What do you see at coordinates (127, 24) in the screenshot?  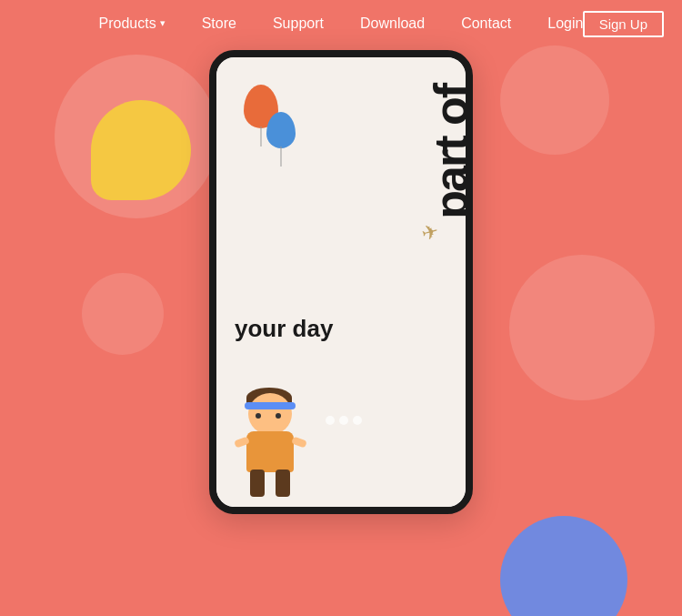 I see `nav-products-label: Products` at bounding box center [127, 24].